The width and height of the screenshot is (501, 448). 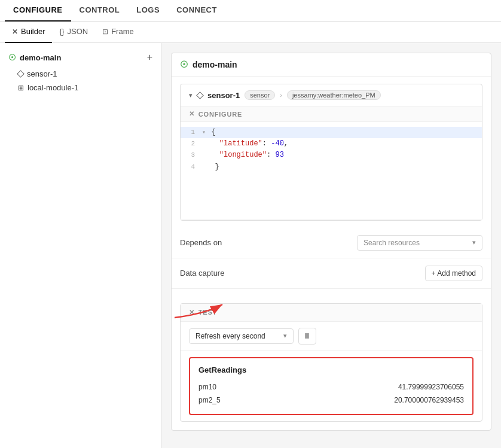 What do you see at coordinates (331, 65) in the screenshot?
I see `panel-header: ☉ demo-main` at bounding box center [331, 65].